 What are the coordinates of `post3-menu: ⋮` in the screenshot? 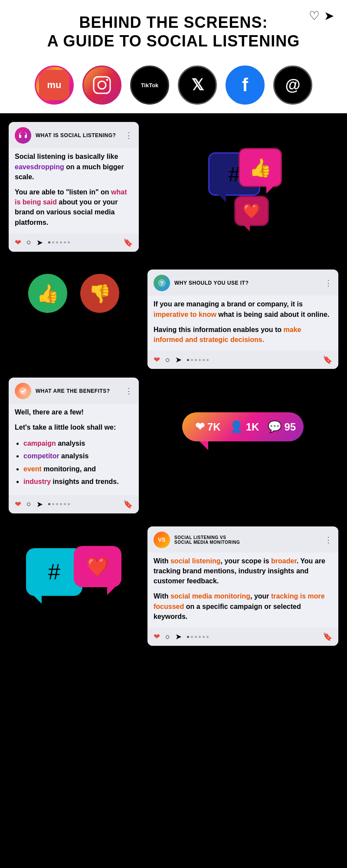 It's located at (129, 391).